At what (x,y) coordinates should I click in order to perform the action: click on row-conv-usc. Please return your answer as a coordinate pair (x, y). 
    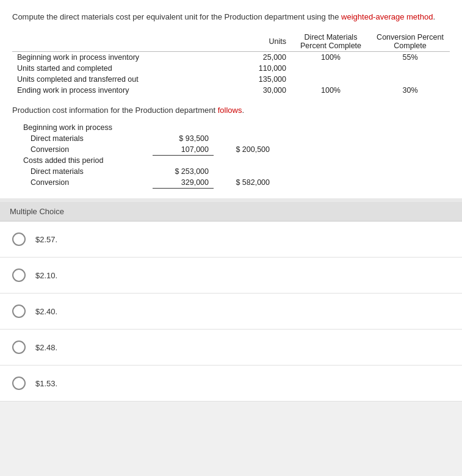
    Looking at the image, I should click on (410, 68).